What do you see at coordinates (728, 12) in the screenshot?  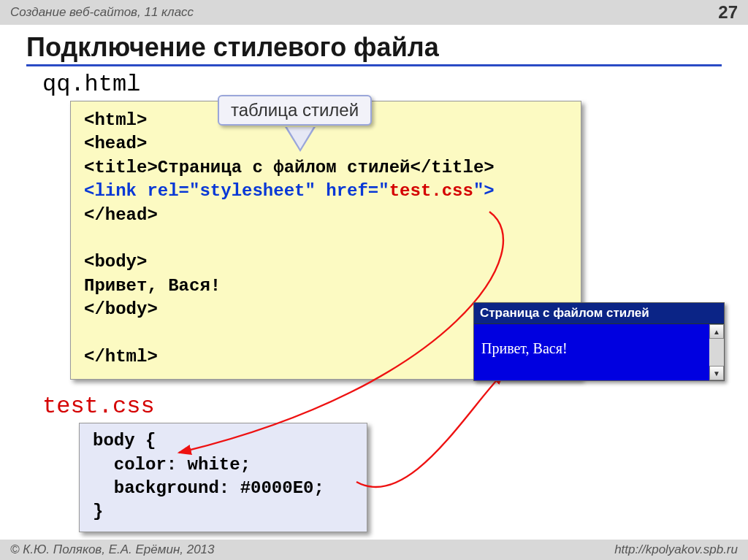 I see `page-number: 27` at bounding box center [728, 12].